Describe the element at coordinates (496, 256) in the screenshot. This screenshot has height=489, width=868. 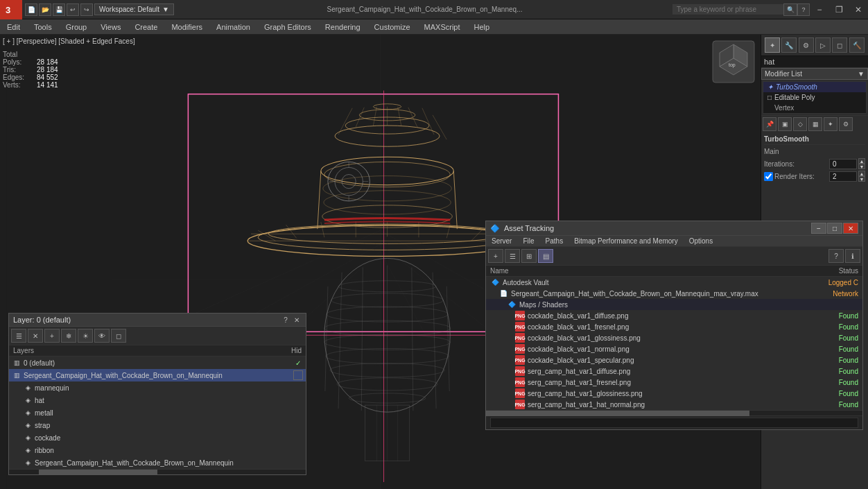
I see `asset-add-btn: +` at that location.